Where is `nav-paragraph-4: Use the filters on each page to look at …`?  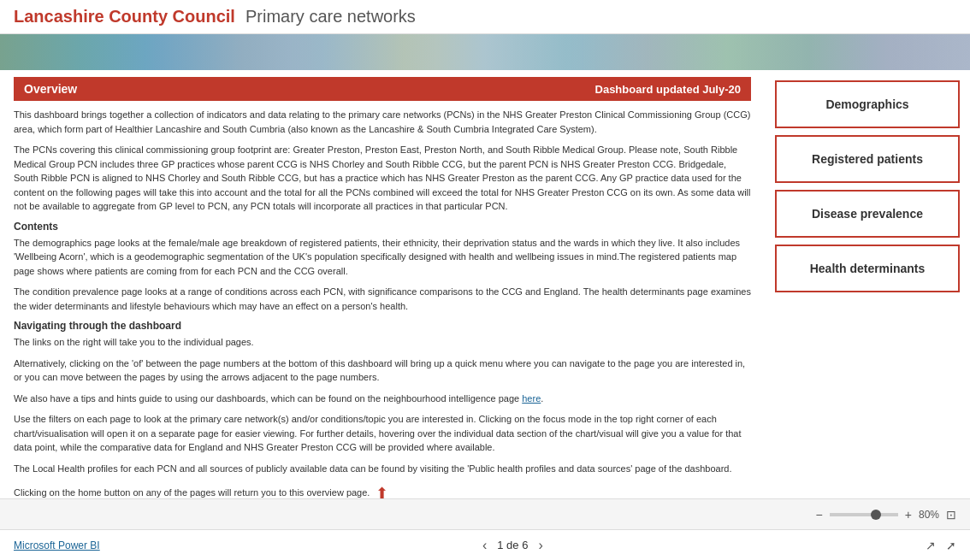 nav-paragraph-4: Use the filters on each page to look at … is located at coordinates (382, 433).